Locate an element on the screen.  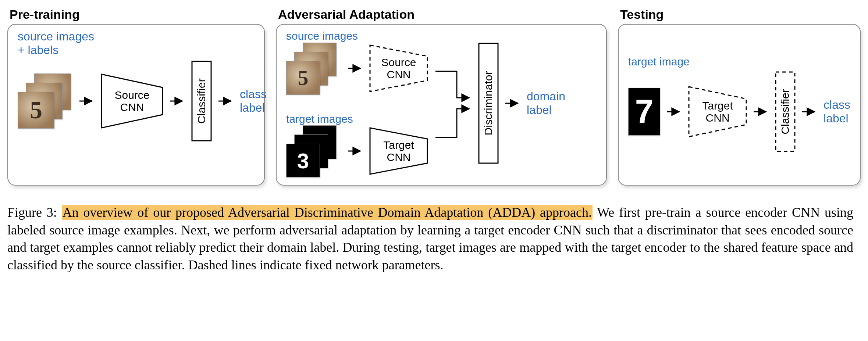
figure-number: Figure 3: is located at coordinates (32, 212).